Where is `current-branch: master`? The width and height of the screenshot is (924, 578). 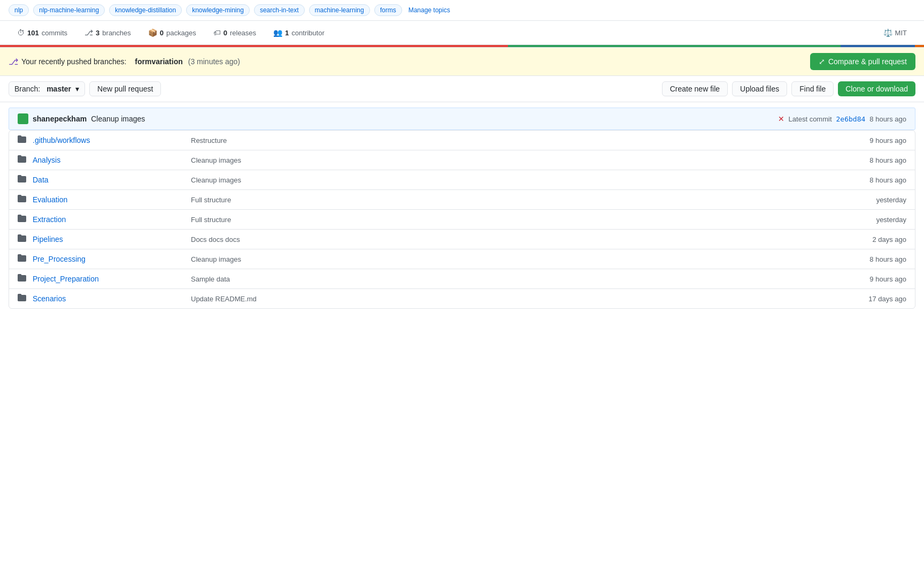
current-branch: master is located at coordinates (59, 89).